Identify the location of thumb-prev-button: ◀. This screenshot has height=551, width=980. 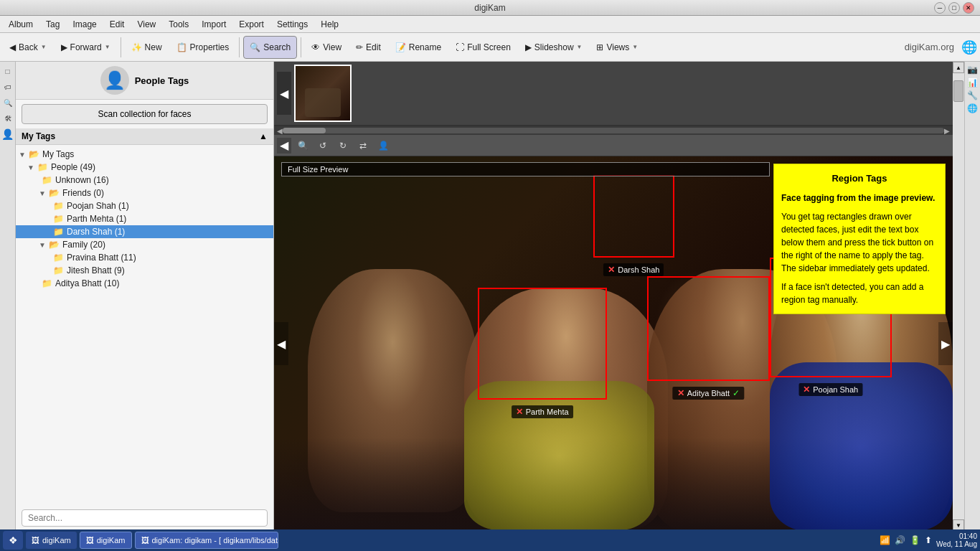
(284, 93).